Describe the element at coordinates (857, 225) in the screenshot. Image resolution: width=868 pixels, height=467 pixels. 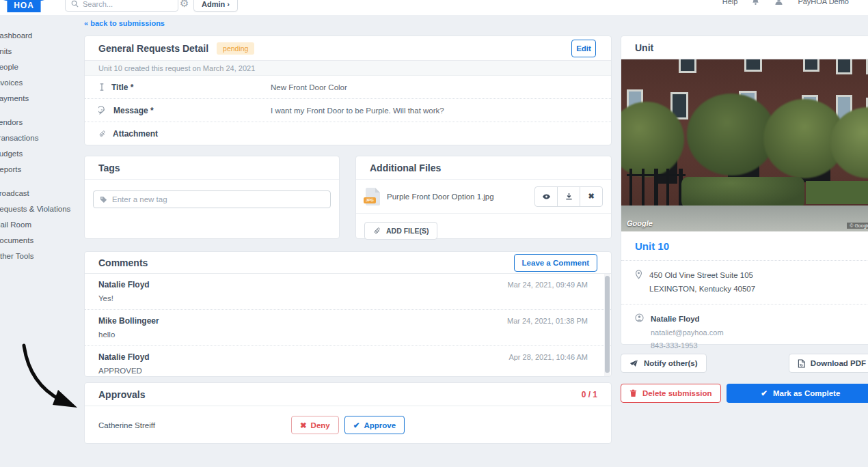
I see `google-copyright: © Google` at that location.